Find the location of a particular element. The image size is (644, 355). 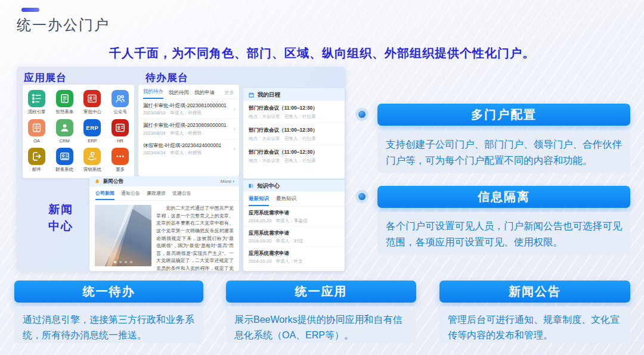

bottom-desc-unified-apps: 展示BeeWorks提供的协同应用和自有信息化系统（OA、ERP等）。 is located at coordinates (321, 325).